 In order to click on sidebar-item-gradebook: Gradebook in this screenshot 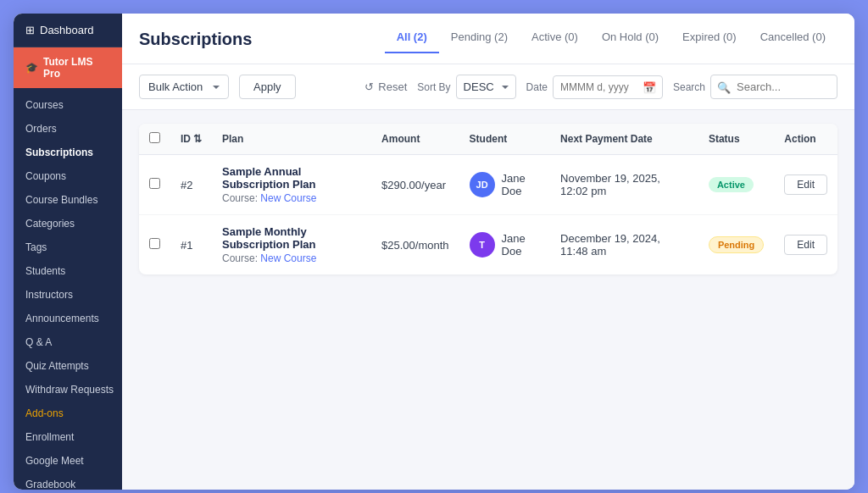, I will do `click(68, 481)`.